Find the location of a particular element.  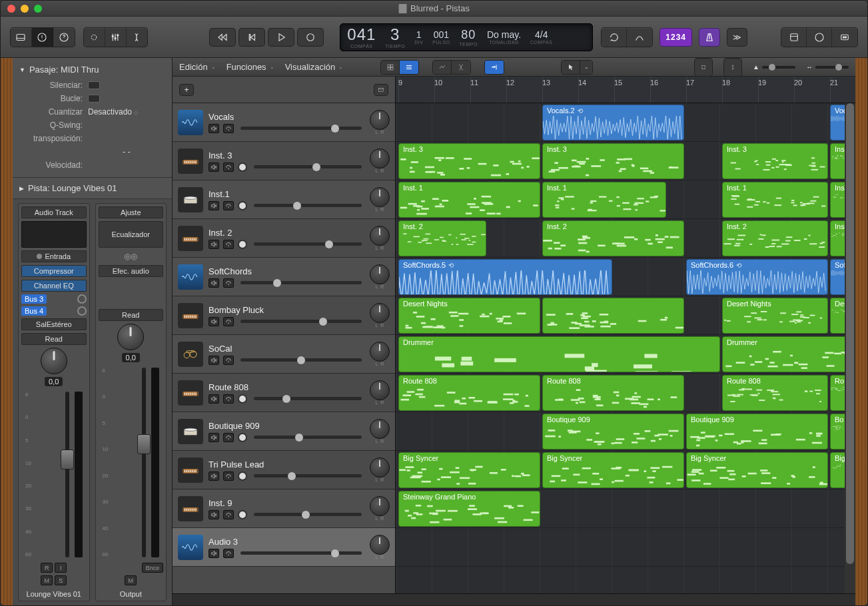

input-monitor-r: R is located at coordinates (47, 567).